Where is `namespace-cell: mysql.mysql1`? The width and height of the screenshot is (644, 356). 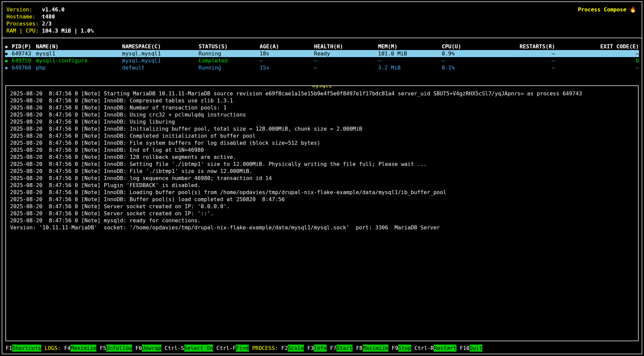 namespace-cell: mysql.mysql1 is located at coordinates (160, 54).